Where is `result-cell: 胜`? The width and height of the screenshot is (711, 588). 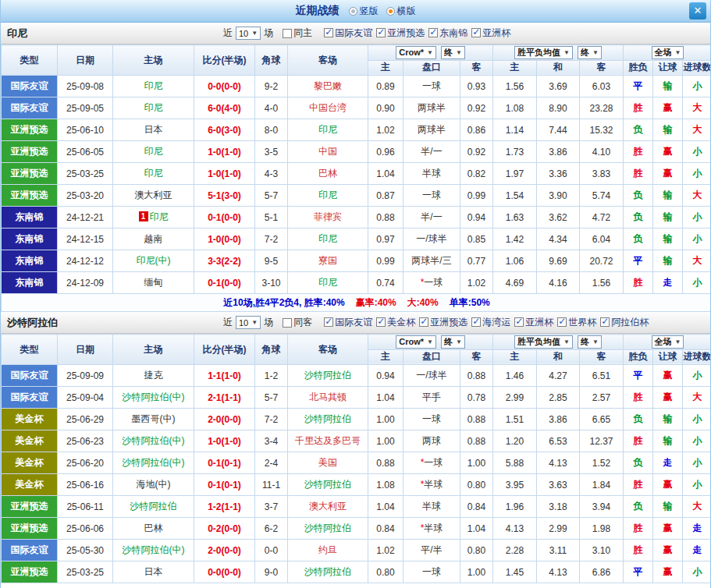 result-cell: 胜 is located at coordinates (638, 529).